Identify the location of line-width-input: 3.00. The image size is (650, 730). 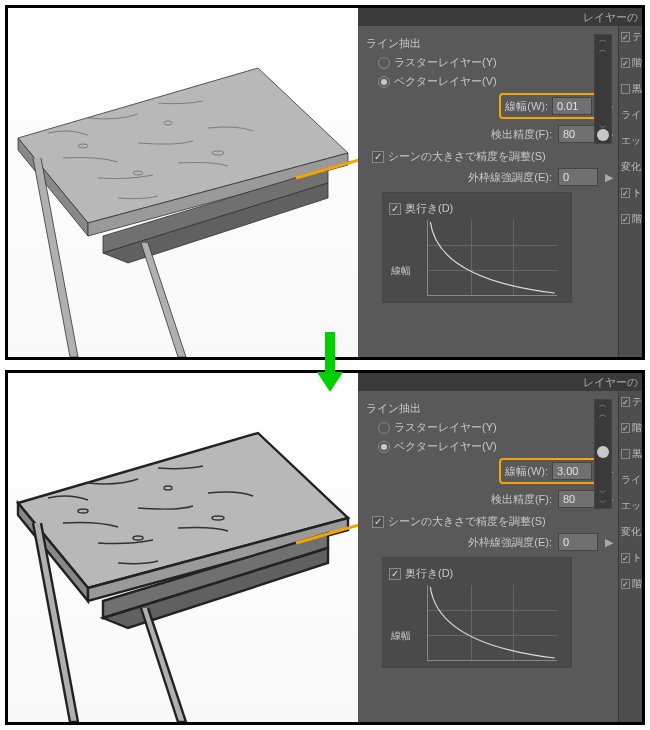
(572, 471).